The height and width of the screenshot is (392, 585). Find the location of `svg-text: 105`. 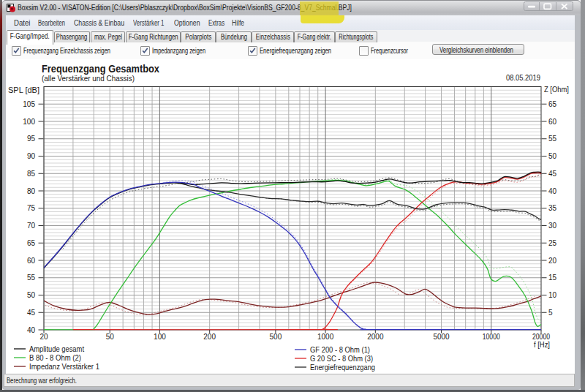

svg-text: 105 is located at coordinates (29, 104).